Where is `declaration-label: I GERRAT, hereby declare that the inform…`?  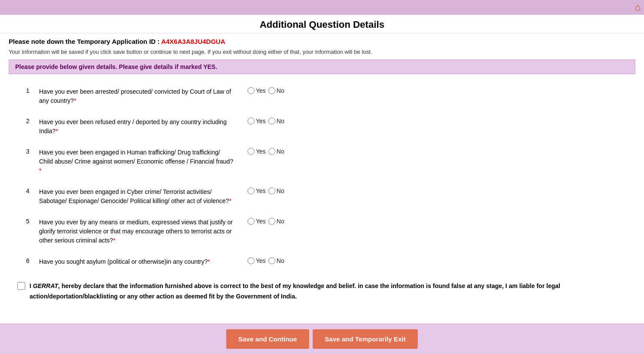
declaration-label: I GERRAT, hereby declare that the inform… is located at coordinates (322, 292).